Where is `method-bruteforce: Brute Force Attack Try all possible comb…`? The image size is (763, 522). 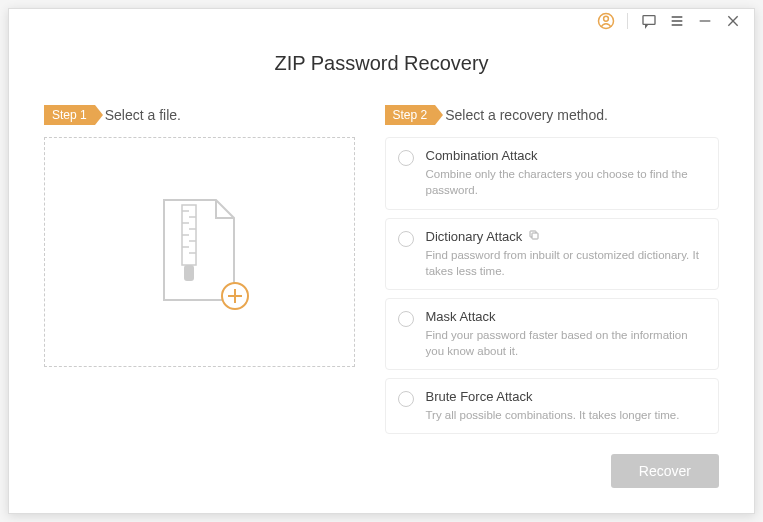 method-bruteforce: Brute Force Attack Try all possible comb… is located at coordinates (552, 406).